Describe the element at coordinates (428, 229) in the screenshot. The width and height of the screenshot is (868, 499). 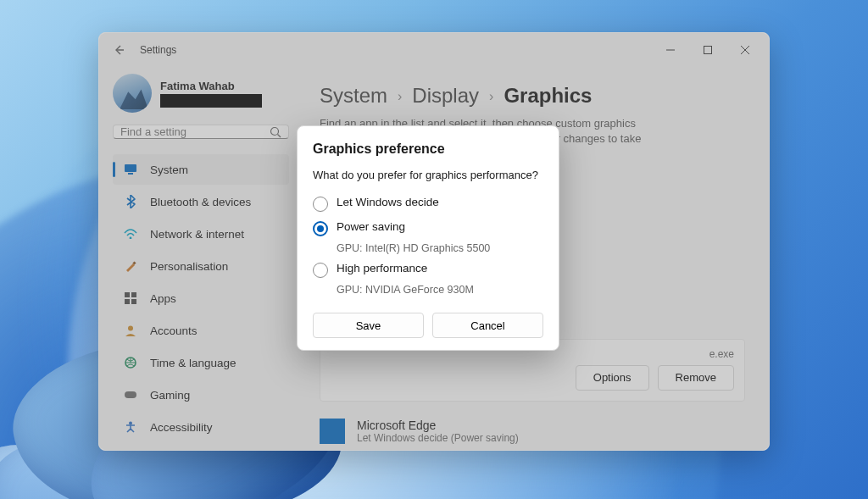
I see `radio-power-saving: Power saving` at that location.